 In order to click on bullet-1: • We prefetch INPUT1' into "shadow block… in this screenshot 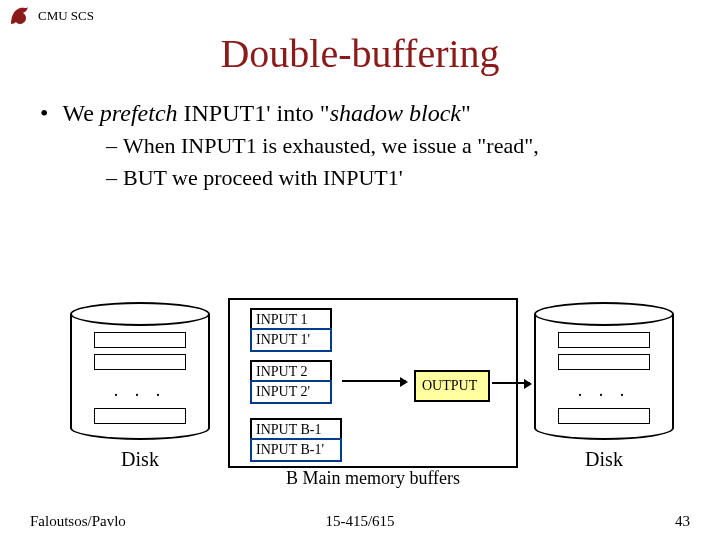, I will do `click(360, 113)`.